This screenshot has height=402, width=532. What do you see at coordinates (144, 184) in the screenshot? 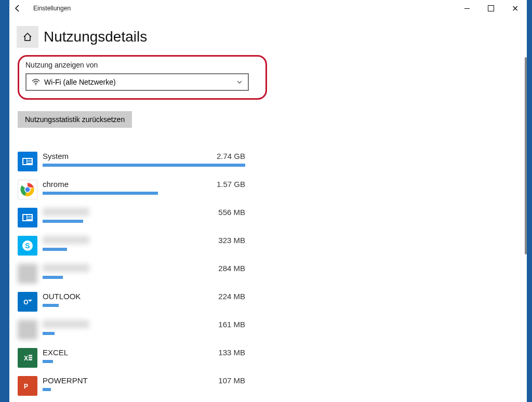
I see `app-head: chrome1.57 GB` at bounding box center [144, 184].